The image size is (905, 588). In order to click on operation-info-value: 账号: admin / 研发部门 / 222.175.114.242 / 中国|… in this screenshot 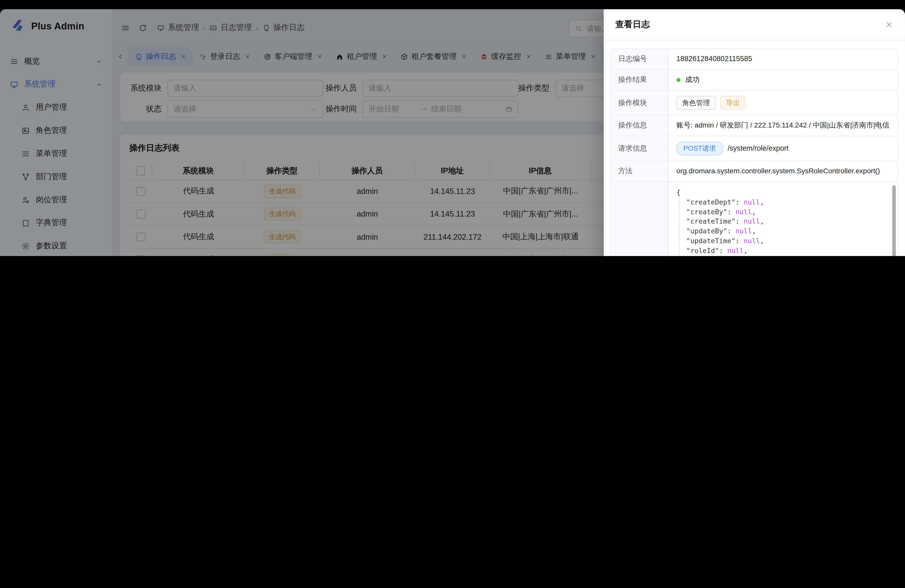, I will do `click(783, 126)`.